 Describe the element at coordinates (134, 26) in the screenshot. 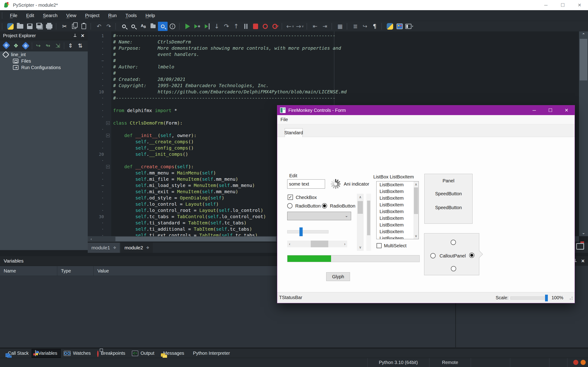

I see `find-next-icon` at that location.